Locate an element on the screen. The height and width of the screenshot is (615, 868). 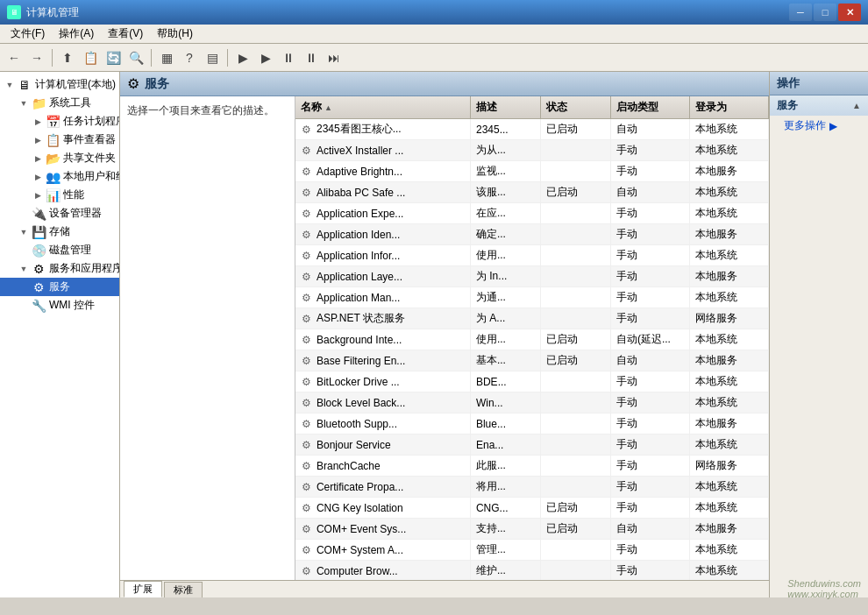
table-row: ⚙ ASP.NET 状态服务 为 A...手动网络服务 is located at coordinates (532, 319).